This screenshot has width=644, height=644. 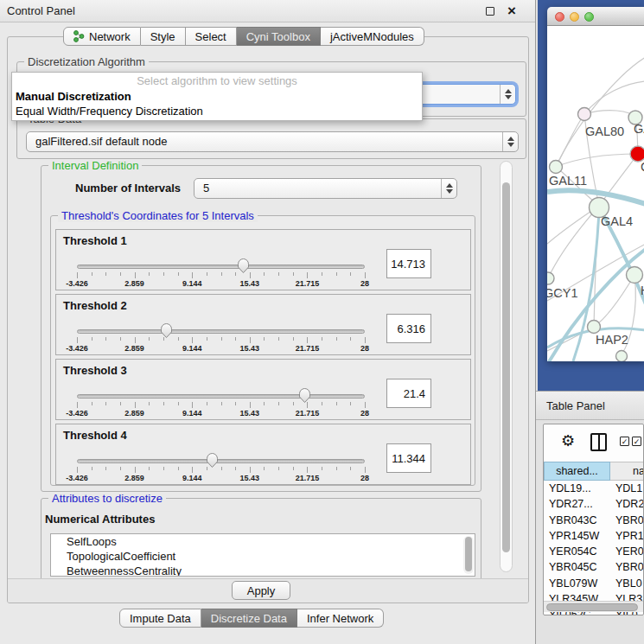 What do you see at coordinates (77, 284) in the screenshot?
I see `tick-label: -3.426` at bounding box center [77, 284].